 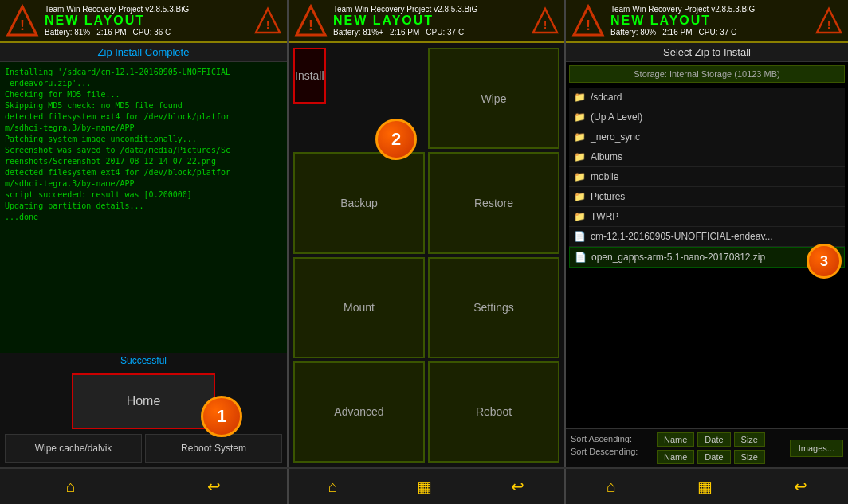 I want to click on mount-button: Mount, so click(x=359, y=307).